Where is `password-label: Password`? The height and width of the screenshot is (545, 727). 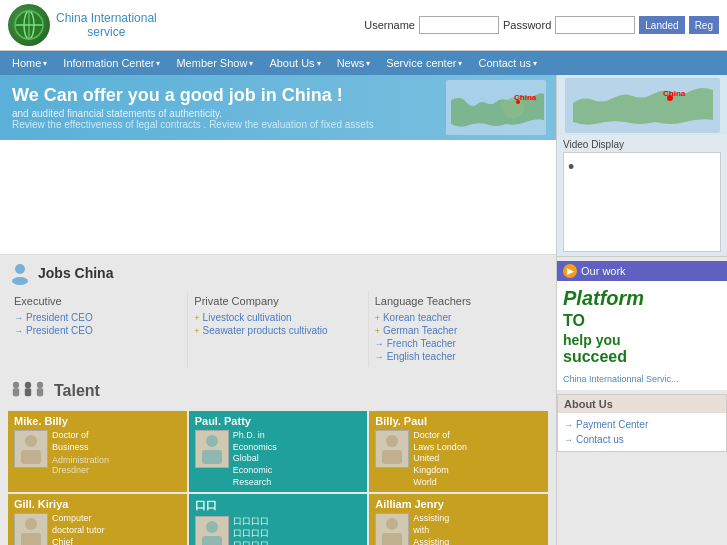 password-label: Password is located at coordinates (527, 25).